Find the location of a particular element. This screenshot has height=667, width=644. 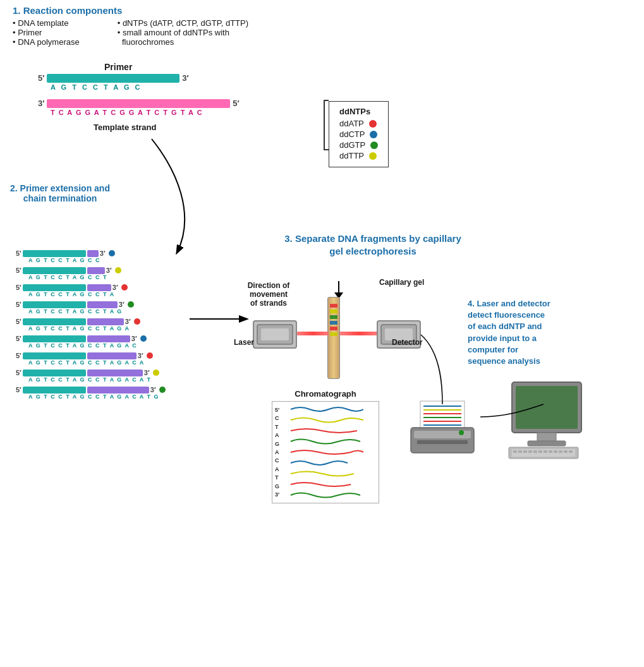

ddctp-dot is located at coordinates (374, 135).